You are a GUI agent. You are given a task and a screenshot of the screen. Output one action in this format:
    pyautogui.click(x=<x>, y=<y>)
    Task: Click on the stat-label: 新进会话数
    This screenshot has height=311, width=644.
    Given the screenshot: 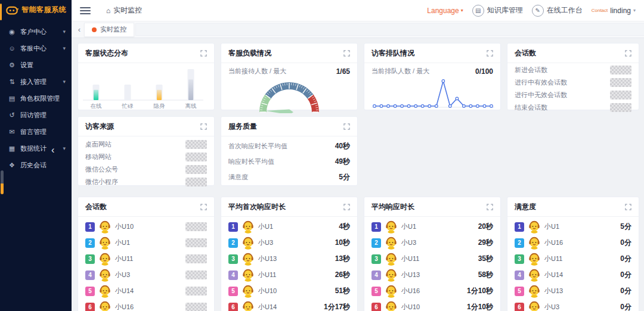 What is the action you would take?
    pyautogui.click(x=531, y=70)
    